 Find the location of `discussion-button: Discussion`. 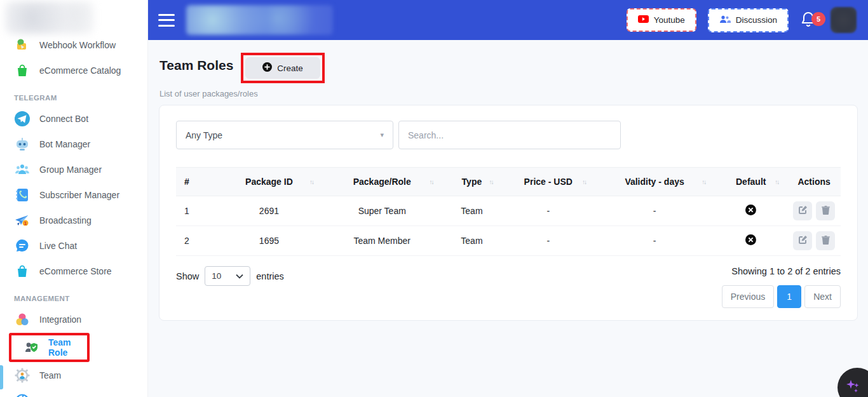

discussion-button: Discussion is located at coordinates (749, 20).